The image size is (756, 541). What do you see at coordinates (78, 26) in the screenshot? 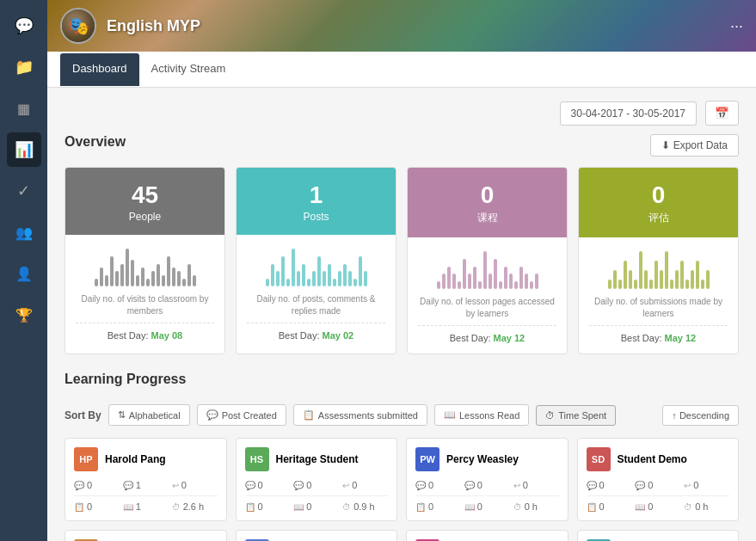
I see `avatar-image: 🎭` at bounding box center [78, 26].